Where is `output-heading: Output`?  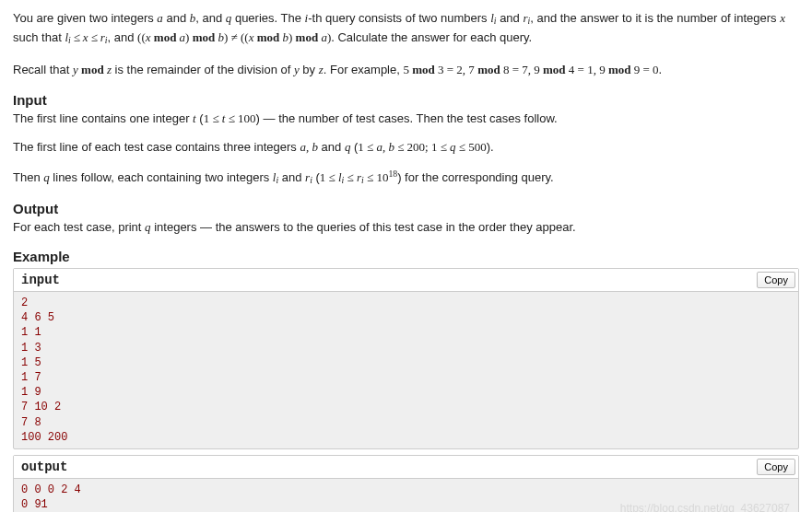 output-heading: Output is located at coordinates (406, 208).